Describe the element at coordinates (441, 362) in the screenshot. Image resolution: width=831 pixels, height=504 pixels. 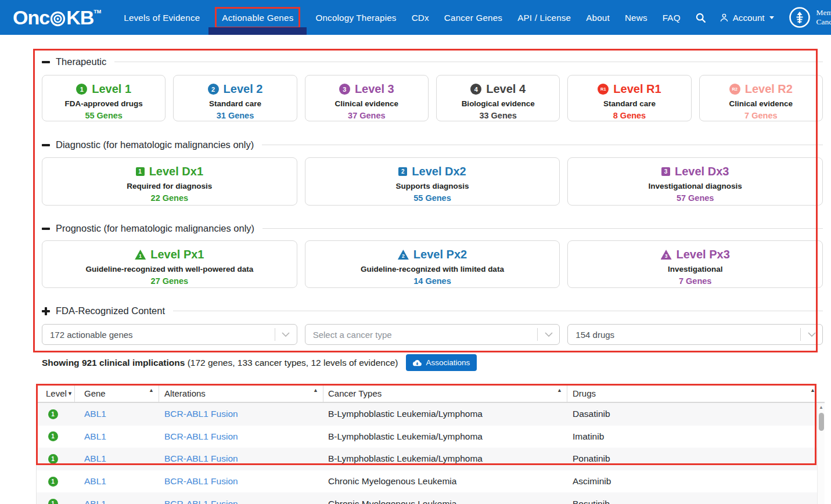
I see `associations-button: Associations` at that location.